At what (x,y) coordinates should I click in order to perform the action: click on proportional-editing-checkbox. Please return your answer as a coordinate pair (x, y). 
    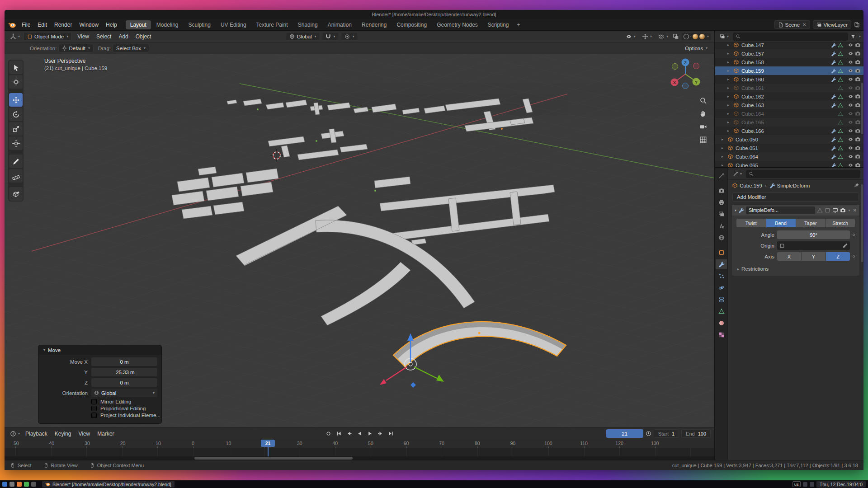
    Looking at the image, I should click on (94, 408).